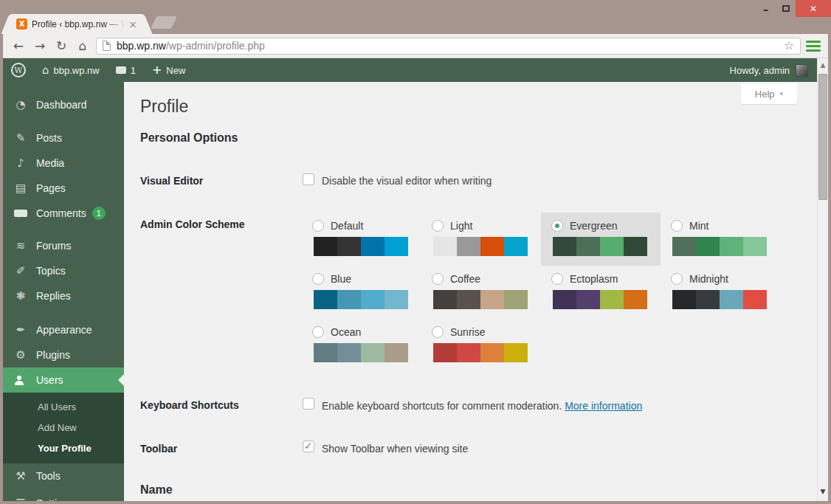 Image resolution: width=831 pixels, height=504 pixels. I want to click on sidebar-item-forums: ≋Forums, so click(63, 246).